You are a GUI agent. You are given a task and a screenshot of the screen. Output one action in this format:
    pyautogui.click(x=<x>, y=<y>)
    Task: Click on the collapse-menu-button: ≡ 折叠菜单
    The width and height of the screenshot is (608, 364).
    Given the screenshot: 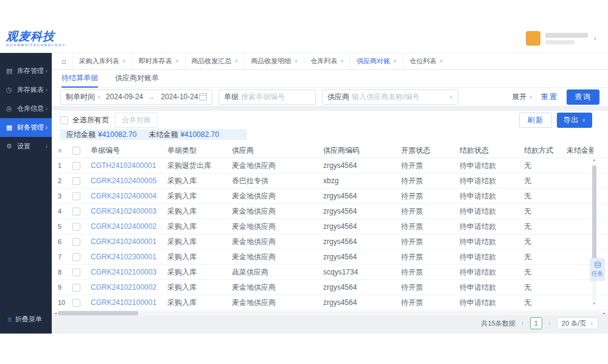 What is the action you would take?
    pyautogui.click(x=24, y=319)
    